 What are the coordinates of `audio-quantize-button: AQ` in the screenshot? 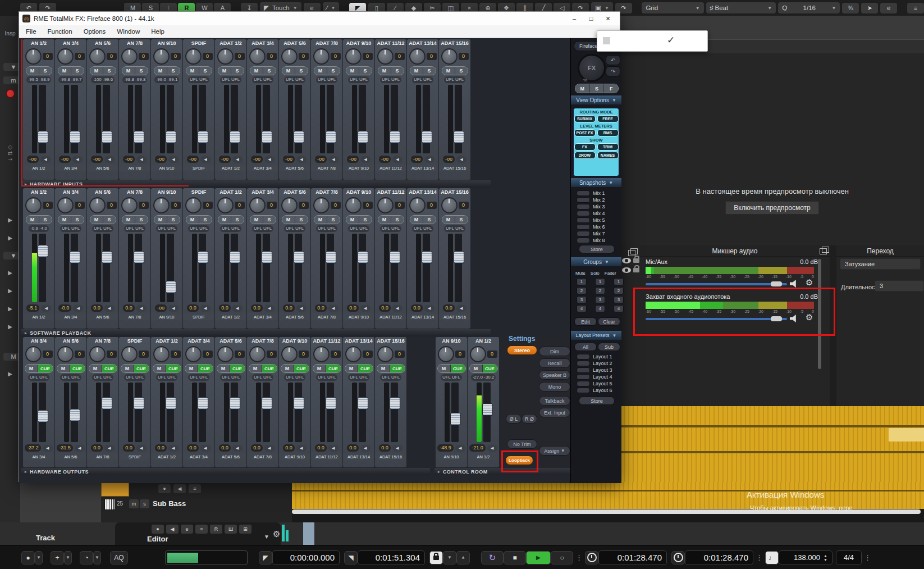 It's located at (119, 558).